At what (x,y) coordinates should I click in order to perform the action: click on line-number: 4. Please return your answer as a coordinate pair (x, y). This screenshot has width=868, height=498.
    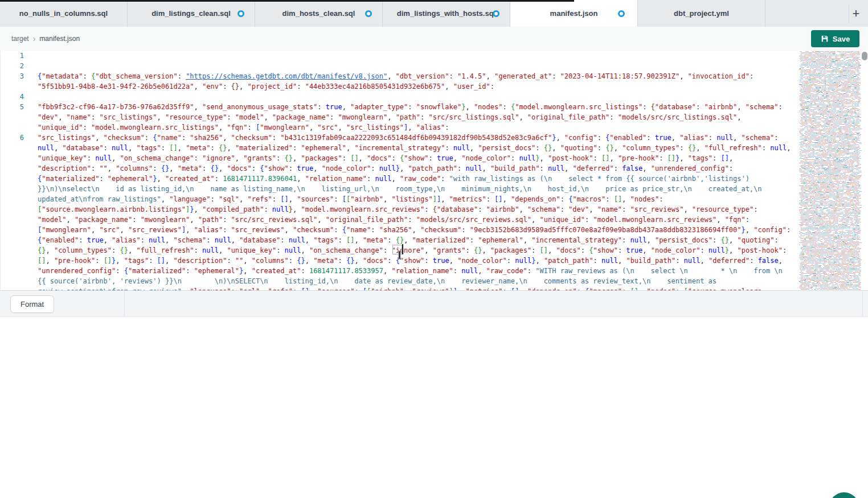
    Looking at the image, I should click on (13, 97).